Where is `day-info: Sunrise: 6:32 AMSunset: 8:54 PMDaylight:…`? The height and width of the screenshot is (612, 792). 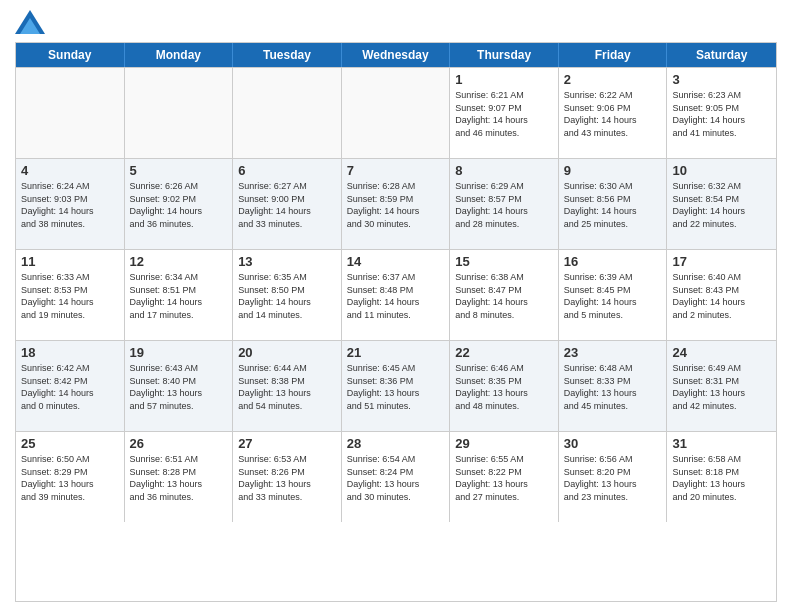 day-info: Sunrise: 6:32 AMSunset: 8:54 PMDaylight:… is located at coordinates (722, 205).